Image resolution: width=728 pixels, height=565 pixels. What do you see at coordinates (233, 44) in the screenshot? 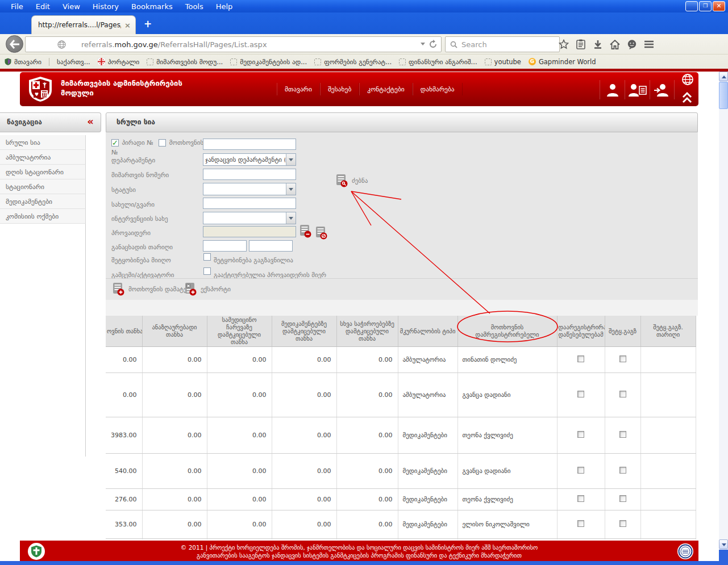
I see `url-bar: referrals.moh.gov.ge/ReferralsHall/Pages…` at bounding box center [233, 44].